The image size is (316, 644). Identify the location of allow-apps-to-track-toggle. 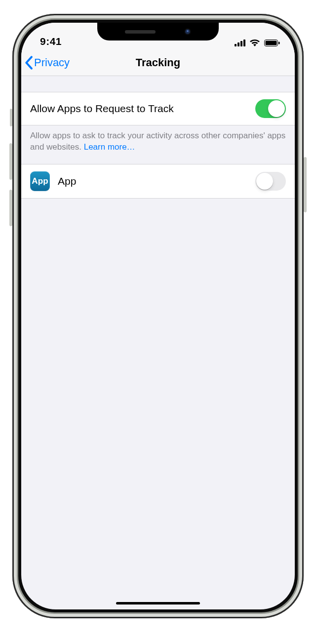
(271, 109).